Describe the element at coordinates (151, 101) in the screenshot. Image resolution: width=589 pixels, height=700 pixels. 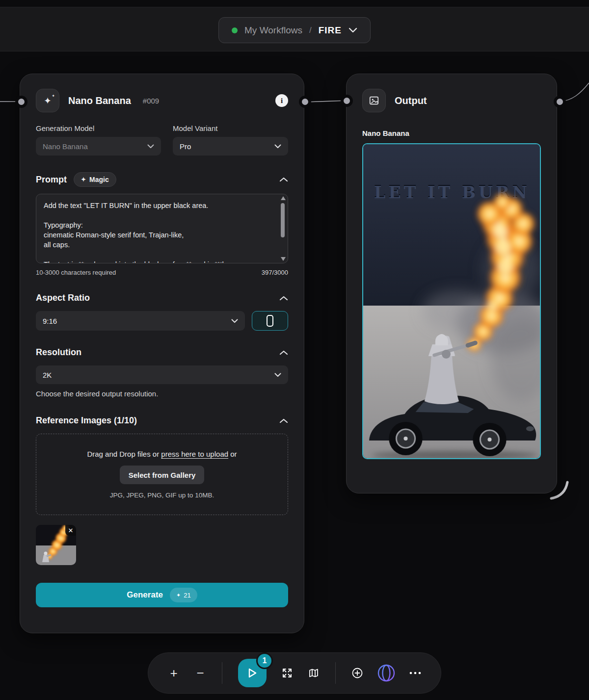
I see `node-id: #009` at that location.